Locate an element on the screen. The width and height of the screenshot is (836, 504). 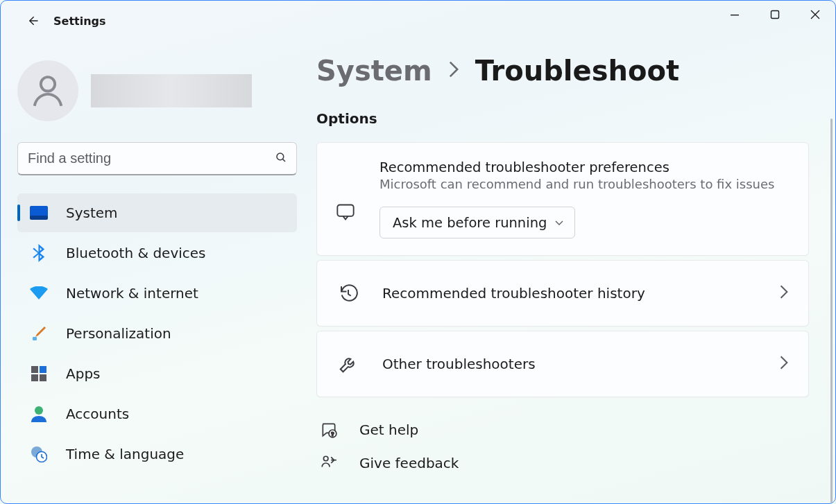
pref-subtitle: Microsoft can recommend and run troubles… is located at coordinates (585, 184).